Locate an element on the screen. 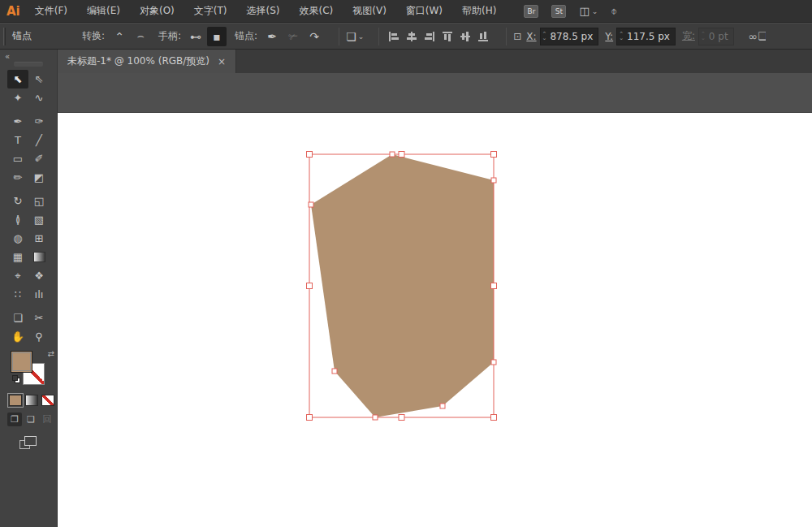  tab-bar: 未标题-1* @ 100% (RGB/预览) × is located at coordinates (435, 62).